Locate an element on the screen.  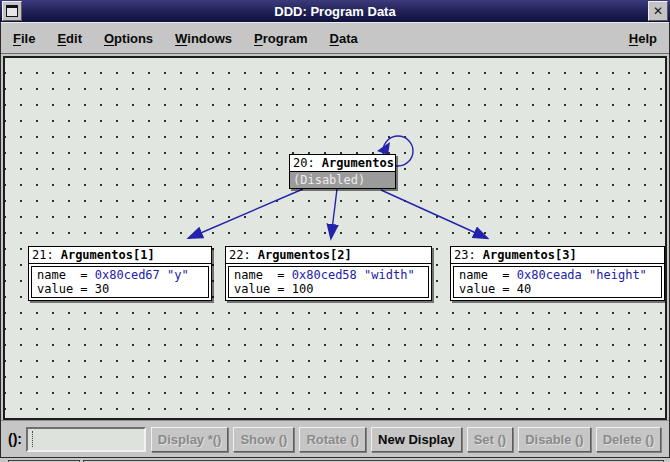
display-value-struct: name = 0x80ceada "height" value = 40 is located at coordinates (558, 282).